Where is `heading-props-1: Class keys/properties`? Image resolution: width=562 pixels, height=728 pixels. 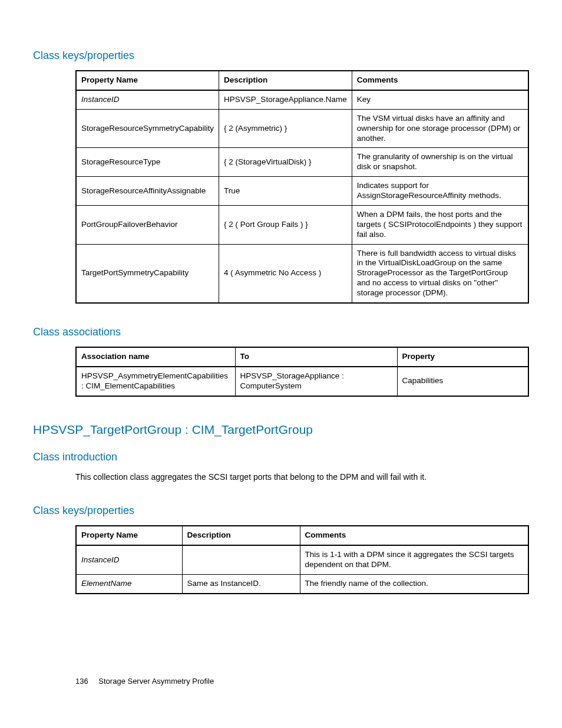
heading-props-1: Class keys/properties is located at coordinates (281, 55).